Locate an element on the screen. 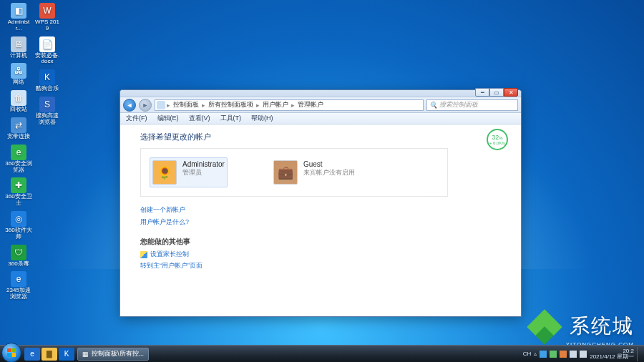 The width and height of the screenshot is (644, 362). desktop-icon-label: 2345加速浏览器 is located at coordinates (19, 294).